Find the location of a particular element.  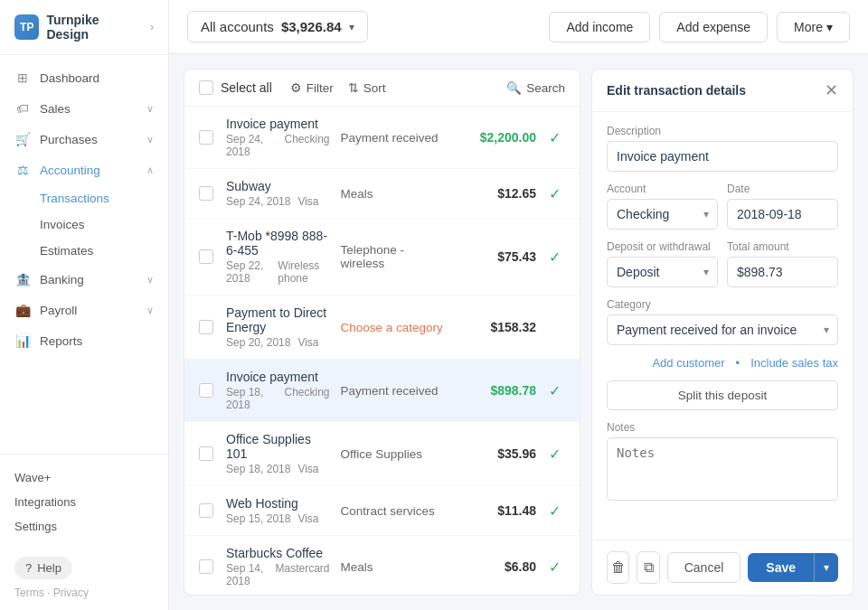

date-input is located at coordinates (783, 214).